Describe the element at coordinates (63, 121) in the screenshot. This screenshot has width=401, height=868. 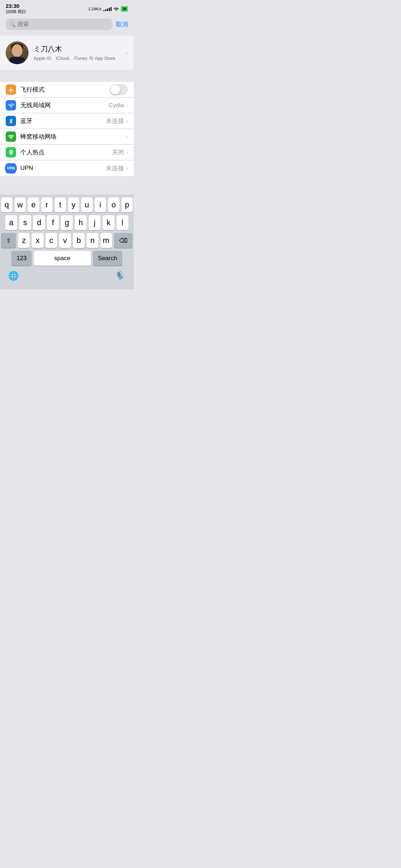
I see `bluetooth-label: 蓝牙` at that location.